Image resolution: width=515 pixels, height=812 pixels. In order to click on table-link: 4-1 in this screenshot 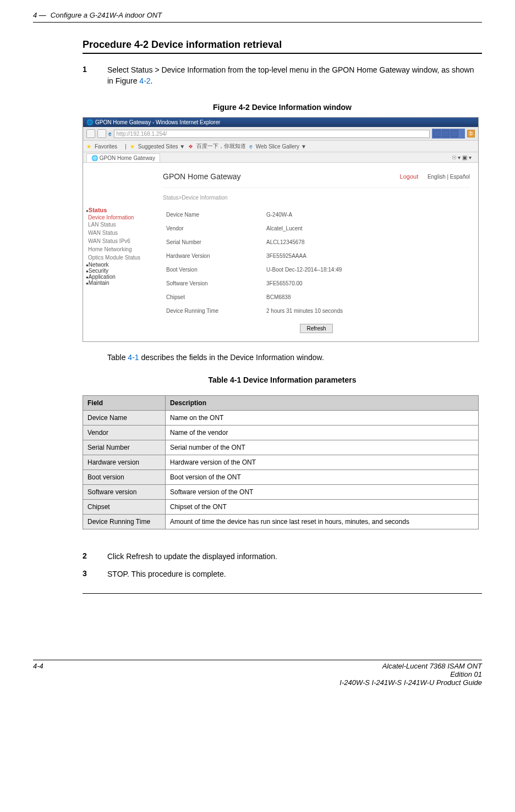, I will do `click(133, 357)`.